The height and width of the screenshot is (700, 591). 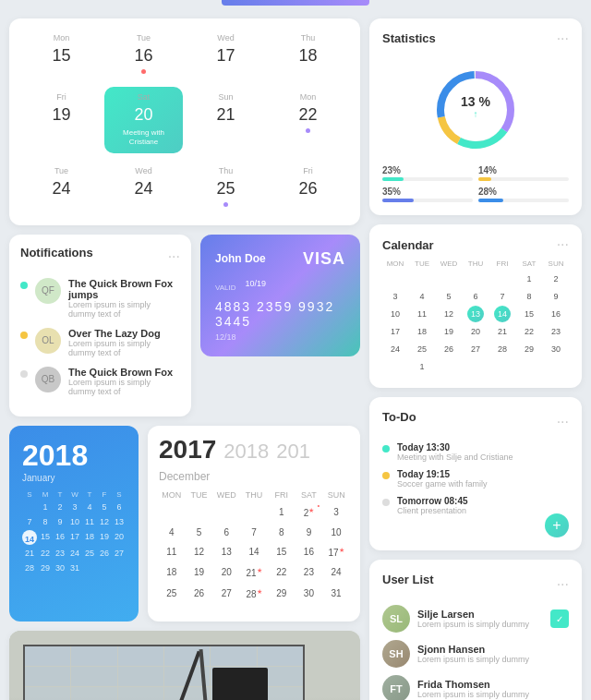 I want to click on dec-cal-grid: MON TUE WED THU FRI SAT SUN 1 2★ 3 4 5, so click(x=254, y=550).